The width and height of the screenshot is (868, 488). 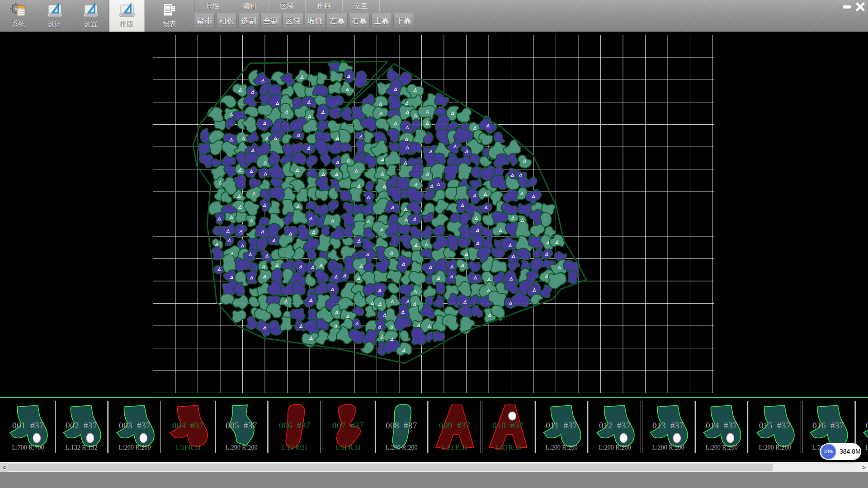 I want to click on piece-id-label: 007_#37, so click(x=348, y=426).